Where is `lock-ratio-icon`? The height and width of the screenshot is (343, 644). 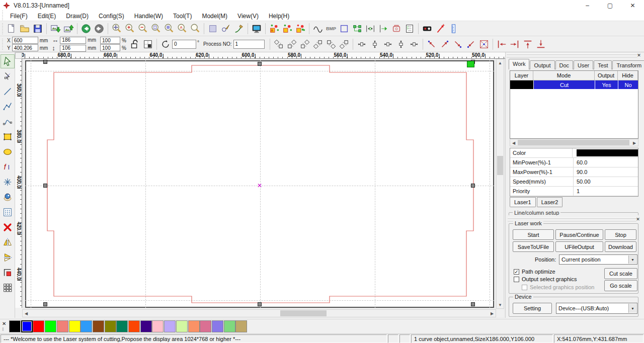
lock-ratio-icon is located at coordinates (135, 44).